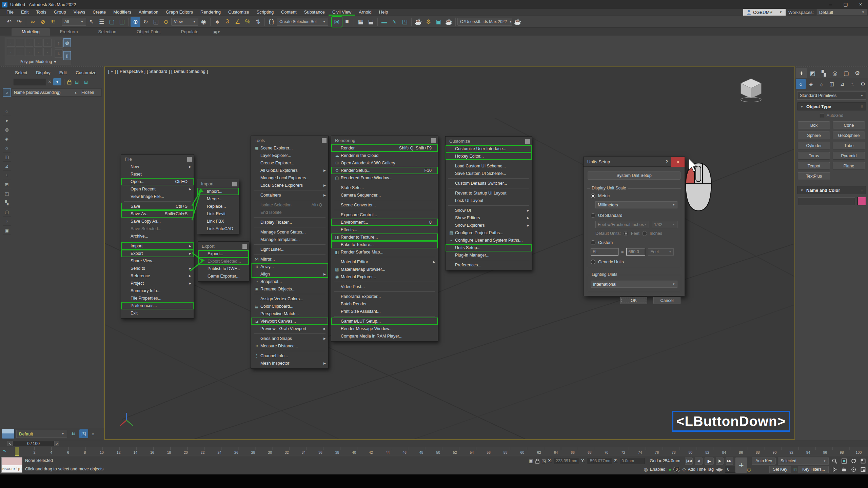 Image resolution: width=868 pixels, height=488 pixels. What do you see at coordinates (218, 191) in the screenshot?
I see `import-item-import: Import...` at bounding box center [218, 191].